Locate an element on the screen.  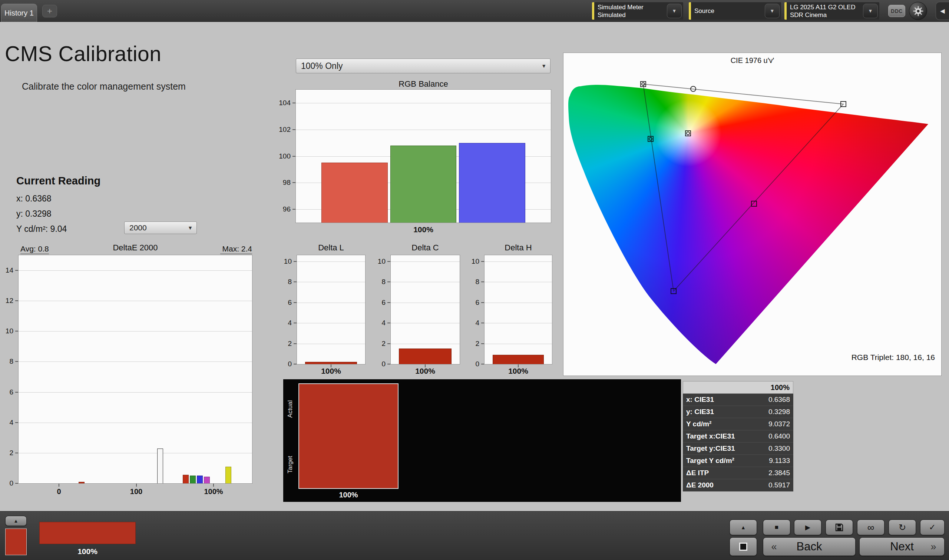
continuous-measure-button: ∞ is located at coordinates (871, 528).